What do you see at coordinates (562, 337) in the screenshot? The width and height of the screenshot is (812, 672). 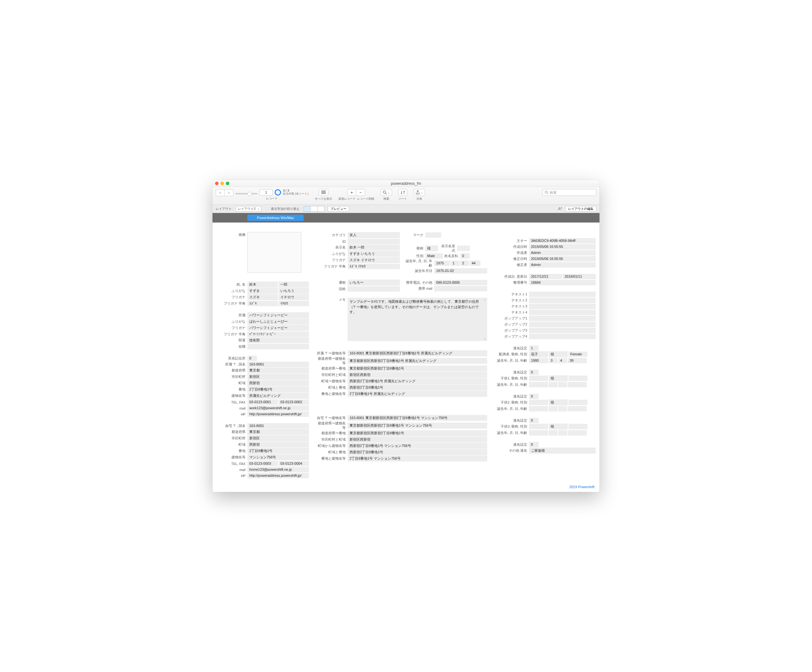 I see `popup4-field` at bounding box center [562, 337].